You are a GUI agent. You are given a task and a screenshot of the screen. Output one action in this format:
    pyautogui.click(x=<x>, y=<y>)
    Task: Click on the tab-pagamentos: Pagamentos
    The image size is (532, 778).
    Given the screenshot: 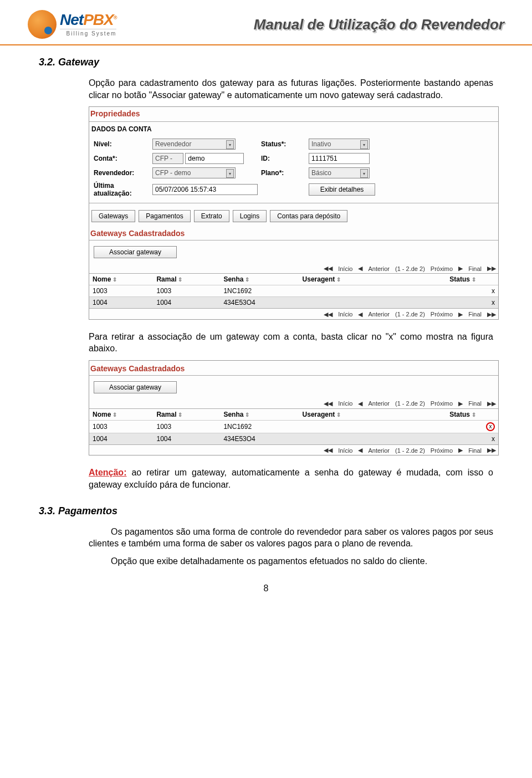 What is the action you would take?
    pyautogui.click(x=164, y=216)
    